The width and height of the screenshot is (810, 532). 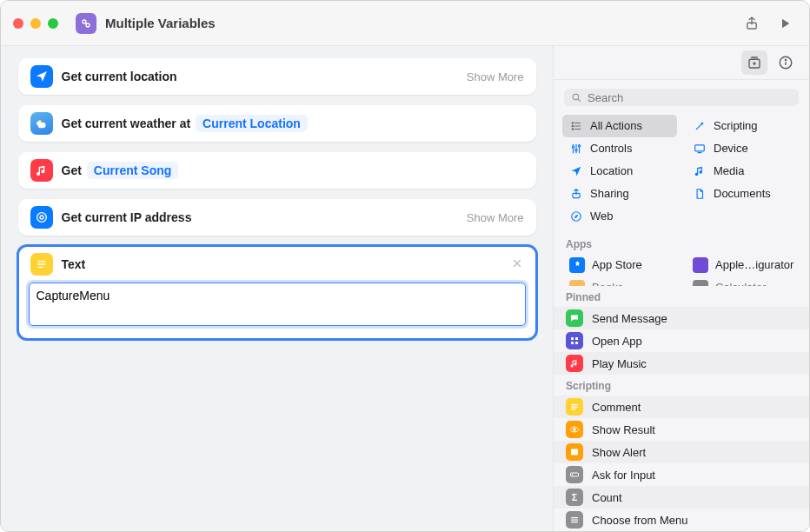 What do you see at coordinates (743, 171) in the screenshot?
I see `category-media: Media` at bounding box center [743, 171].